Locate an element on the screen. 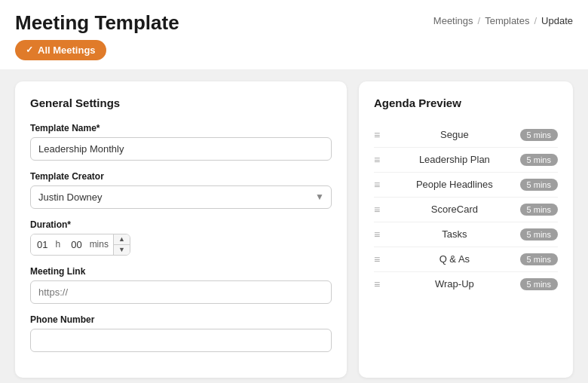 Image resolution: width=588 pixels, height=383 pixels. agenda-item: ≡ People Headlines 5 mins is located at coordinates (466, 185).